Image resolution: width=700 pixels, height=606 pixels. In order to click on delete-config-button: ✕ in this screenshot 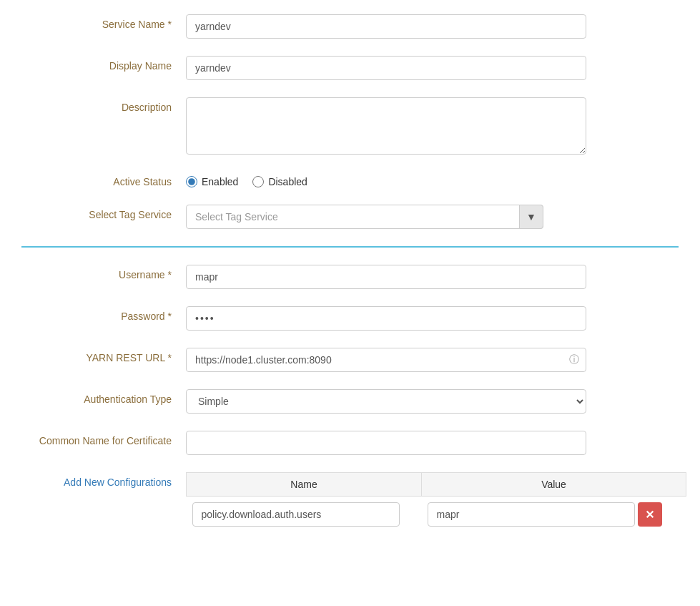, I will do `click(650, 514)`.